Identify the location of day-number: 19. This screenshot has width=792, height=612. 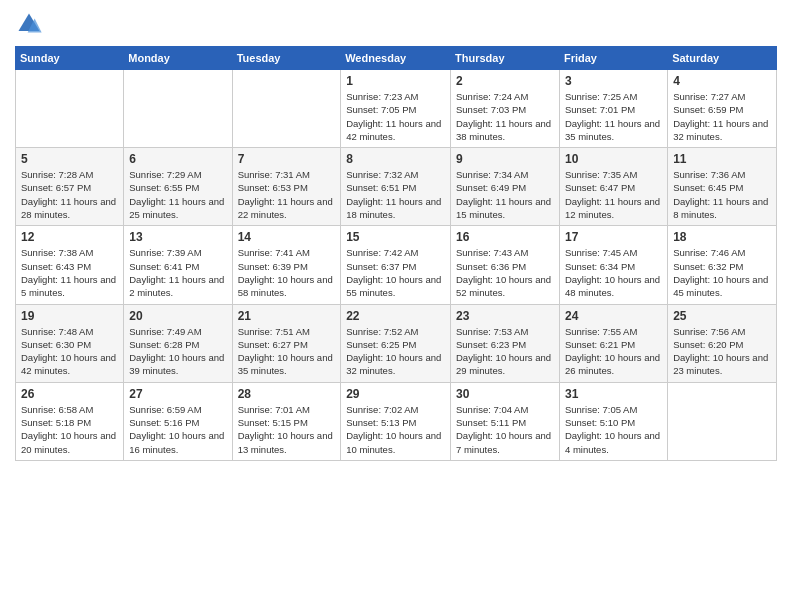
(70, 316).